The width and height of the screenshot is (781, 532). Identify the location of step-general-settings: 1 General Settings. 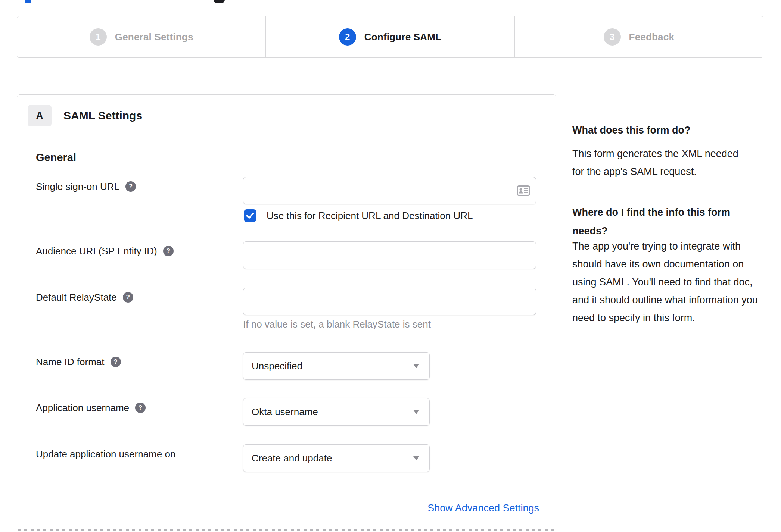
(141, 37).